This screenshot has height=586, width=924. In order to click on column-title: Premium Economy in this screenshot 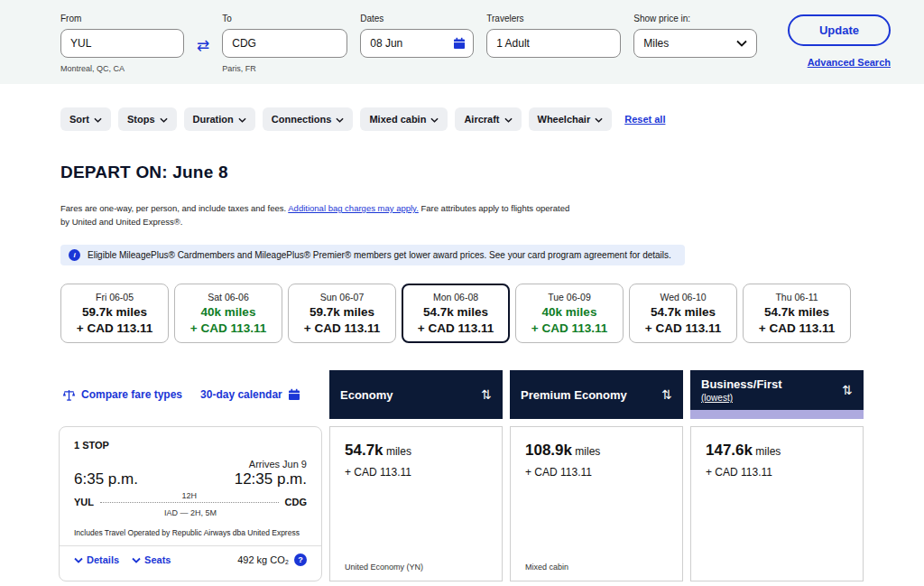, I will do `click(574, 395)`.